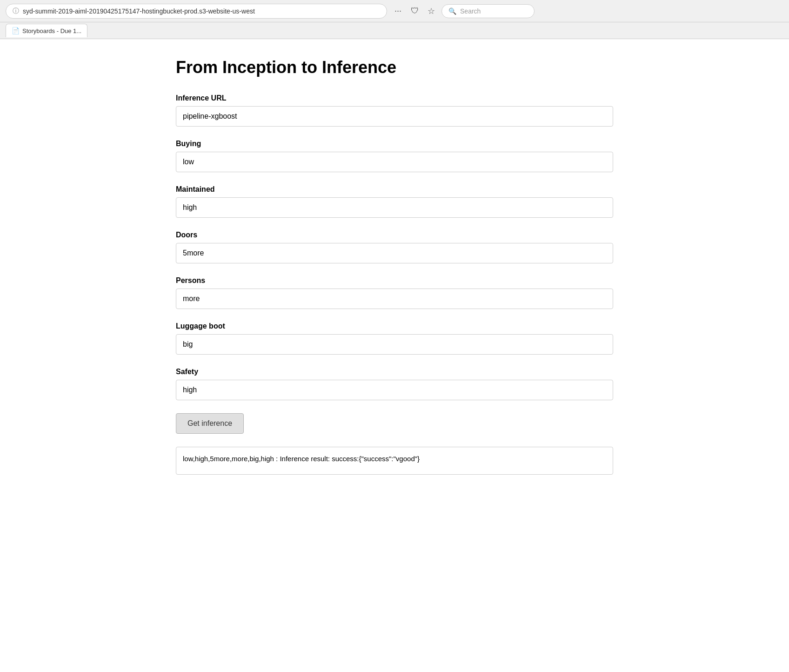 The width and height of the screenshot is (789, 672). Describe the element at coordinates (394, 116) in the screenshot. I see `input-inference-url` at that location.